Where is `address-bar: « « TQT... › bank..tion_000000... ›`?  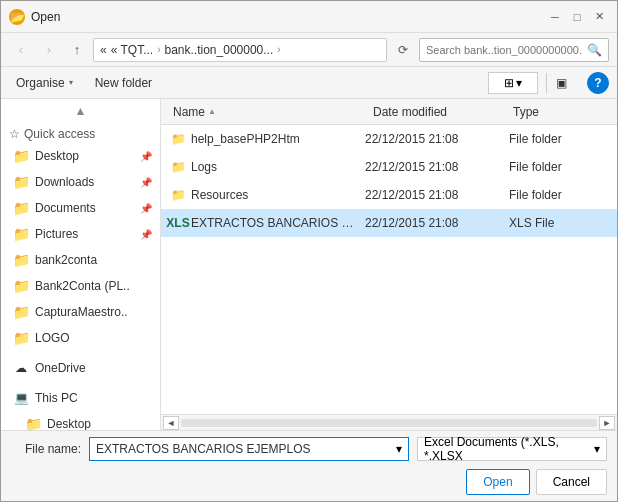 address-bar: « « TQT... › bank..tion_000000... › is located at coordinates (240, 50).